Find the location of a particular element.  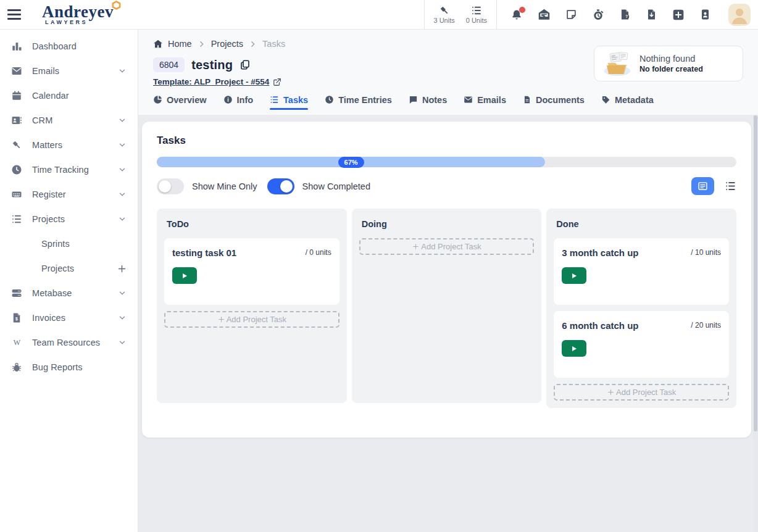

page-title: testing is located at coordinates (212, 65).